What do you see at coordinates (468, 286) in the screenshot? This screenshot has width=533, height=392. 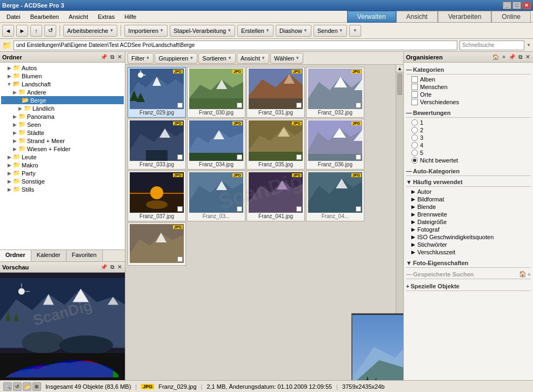 I see `spezielle-header: + Spezielle Objekte` at bounding box center [468, 286].